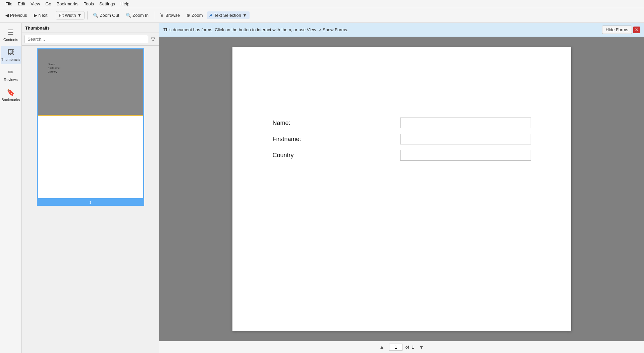  I want to click on page-of-text: of, so click(407, 347).